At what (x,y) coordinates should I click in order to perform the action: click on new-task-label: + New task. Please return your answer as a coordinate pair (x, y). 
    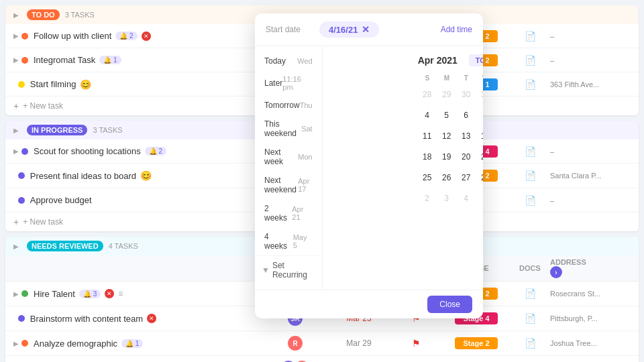
    Looking at the image, I should click on (43, 222).